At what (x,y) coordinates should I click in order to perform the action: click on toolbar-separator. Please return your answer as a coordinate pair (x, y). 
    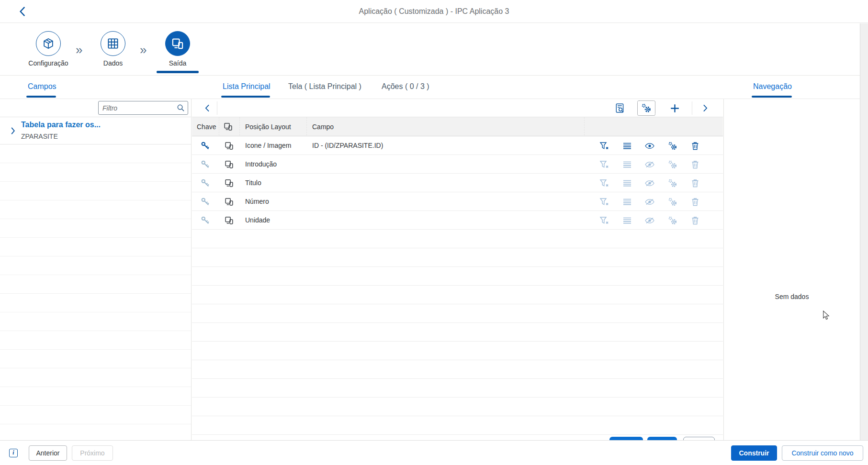
    Looking at the image, I should click on (217, 108).